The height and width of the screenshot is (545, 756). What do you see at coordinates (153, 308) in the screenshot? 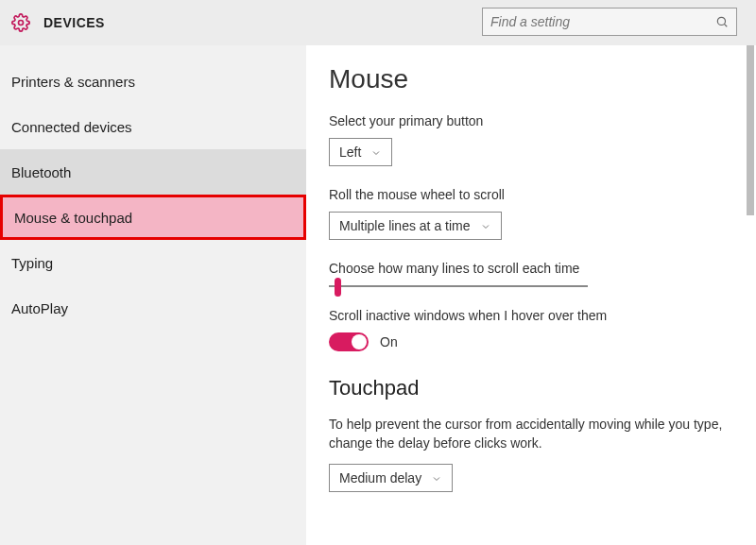
I see `sidebar-item-autoplay: AutoPlay` at bounding box center [153, 308].